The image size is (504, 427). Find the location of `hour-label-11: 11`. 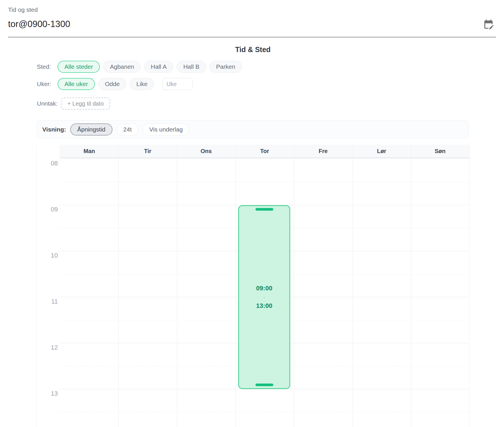

hour-label-11: 11 is located at coordinates (47, 302).